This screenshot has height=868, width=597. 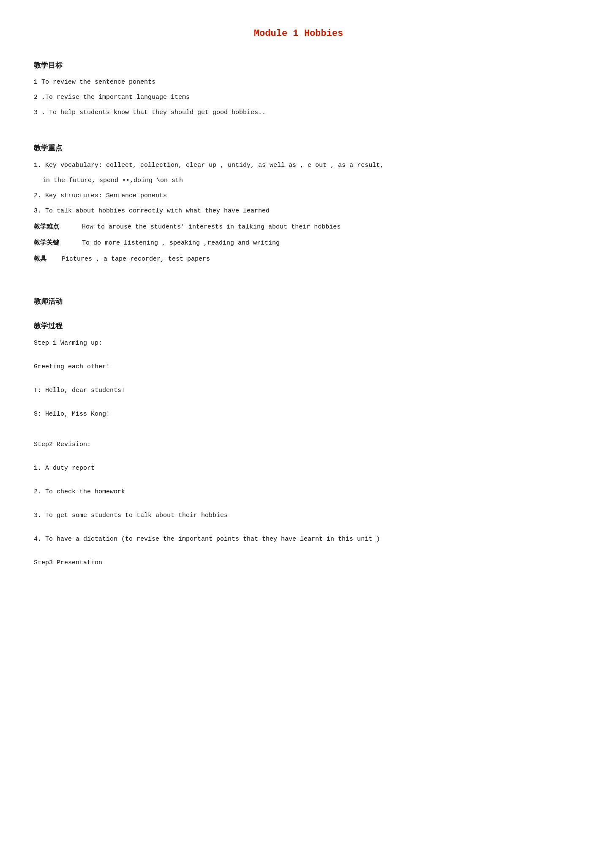 What do you see at coordinates (71, 243) in the screenshot?
I see `key-spacer` at bounding box center [71, 243].